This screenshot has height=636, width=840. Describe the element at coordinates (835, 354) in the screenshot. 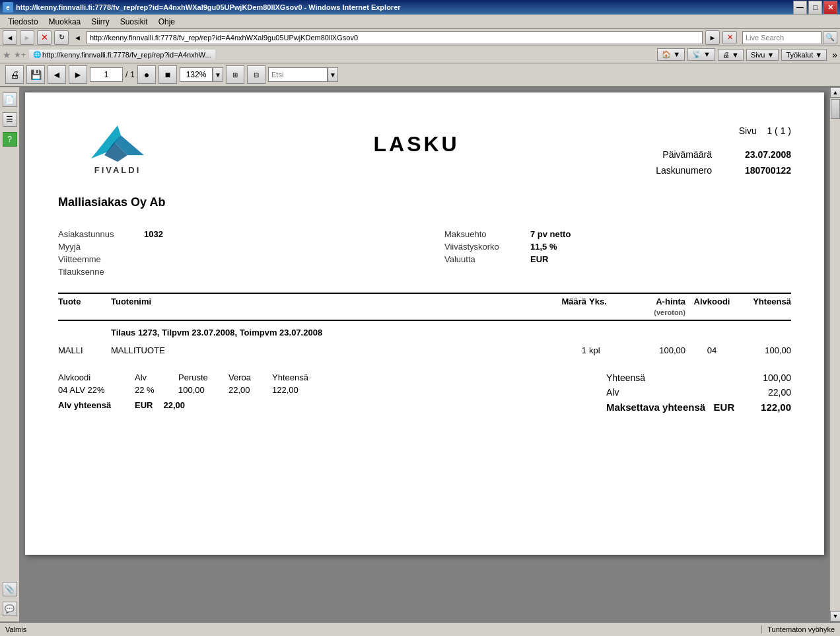

I see `vertical-scrollbar: ▲ ▼` at that location.